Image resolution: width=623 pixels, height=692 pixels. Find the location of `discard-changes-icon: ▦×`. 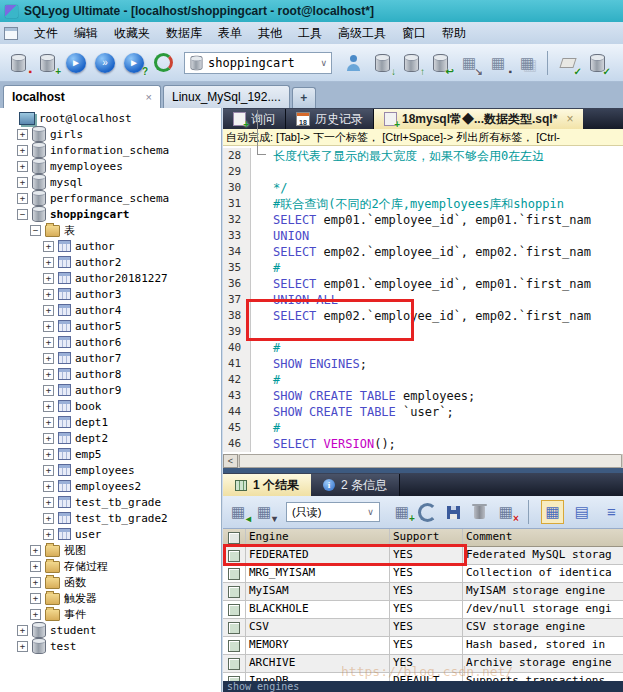

discard-changes-icon: ▦× is located at coordinates (506, 512).